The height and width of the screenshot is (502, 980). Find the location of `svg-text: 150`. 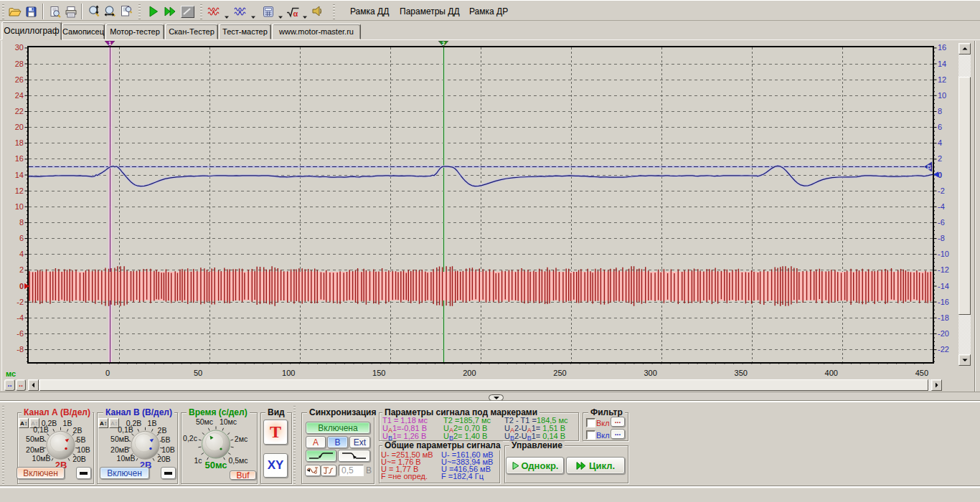

svg-text: 150 is located at coordinates (379, 373).